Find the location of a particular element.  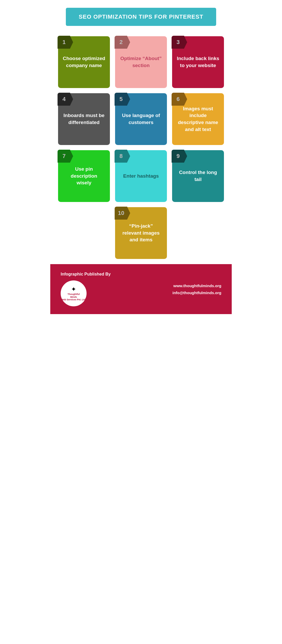

footer-logo: ✦ Thoughtful Minds Web Services Pvt. Ltd… is located at coordinates (74, 293).